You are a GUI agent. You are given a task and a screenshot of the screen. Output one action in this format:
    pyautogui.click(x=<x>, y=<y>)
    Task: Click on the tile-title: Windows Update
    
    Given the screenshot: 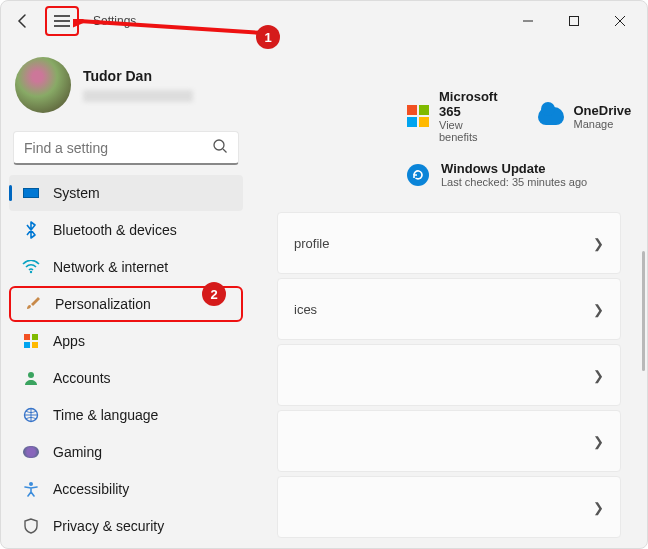 What is the action you would take?
    pyautogui.click(x=514, y=168)
    